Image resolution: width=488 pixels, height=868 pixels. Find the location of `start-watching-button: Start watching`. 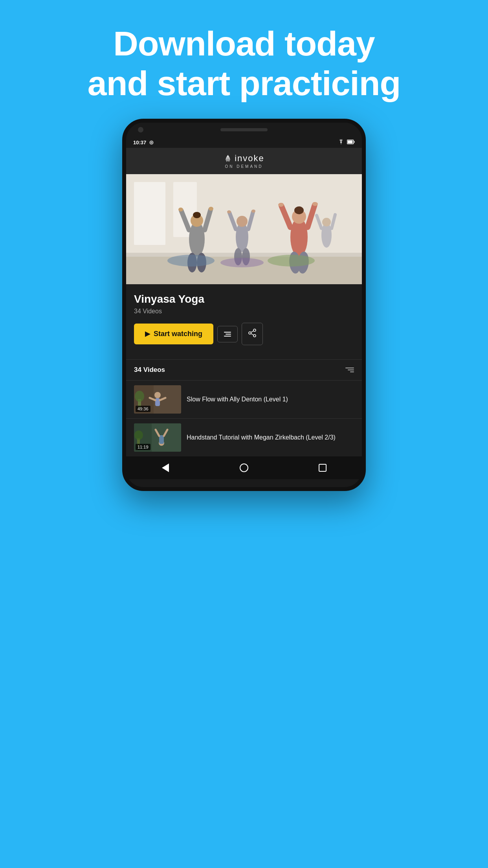

start-watching-button: Start watching is located at coordinates (174, 334).